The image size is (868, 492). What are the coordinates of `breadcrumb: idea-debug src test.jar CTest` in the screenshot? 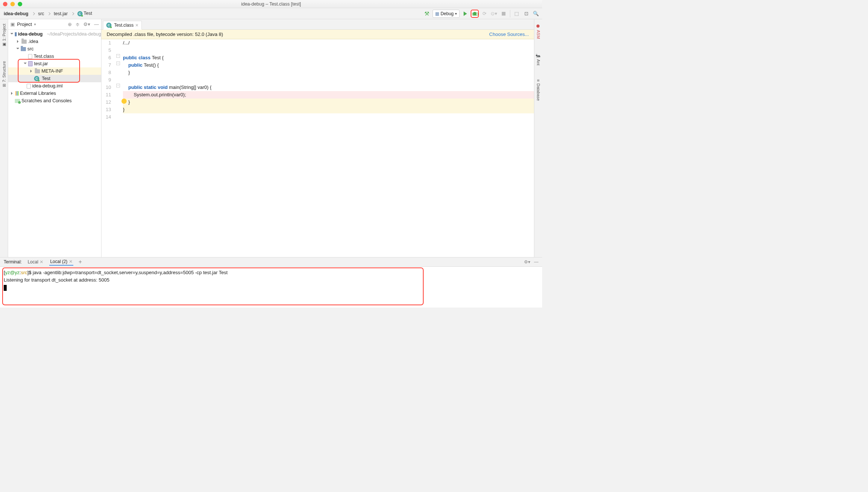 It's located at (48, 13).